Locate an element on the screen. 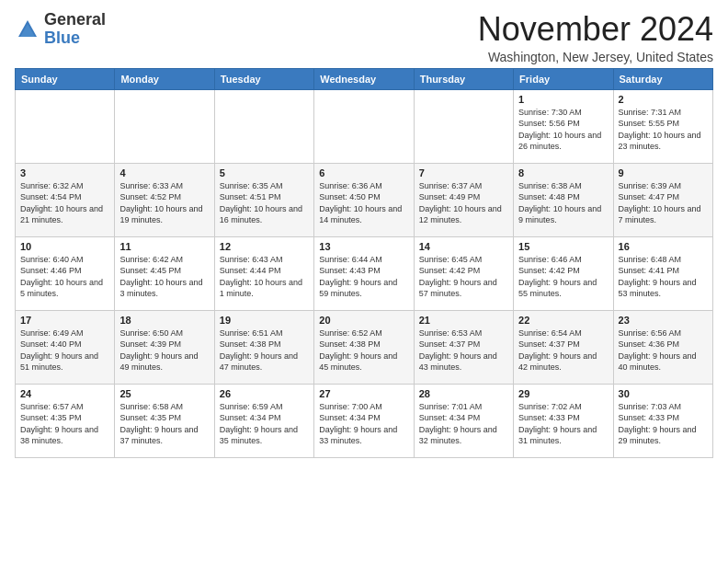  table-row: 21Sunrise: 6:53 AMSunset: 4:37 PMDayligh… is located at coordinates (463, 347).